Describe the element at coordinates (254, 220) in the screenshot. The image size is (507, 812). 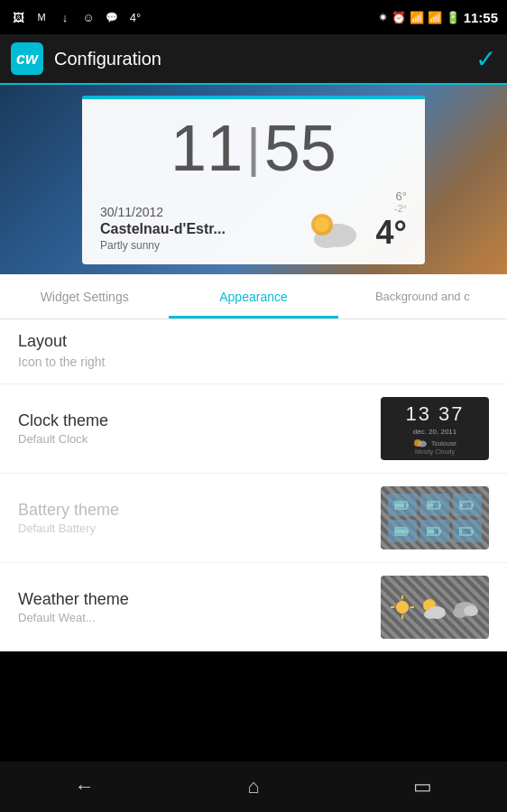
I see `widget-bottom-row: 30/11/2012 Castelnau-d'Estr... Partly su…` at that location.